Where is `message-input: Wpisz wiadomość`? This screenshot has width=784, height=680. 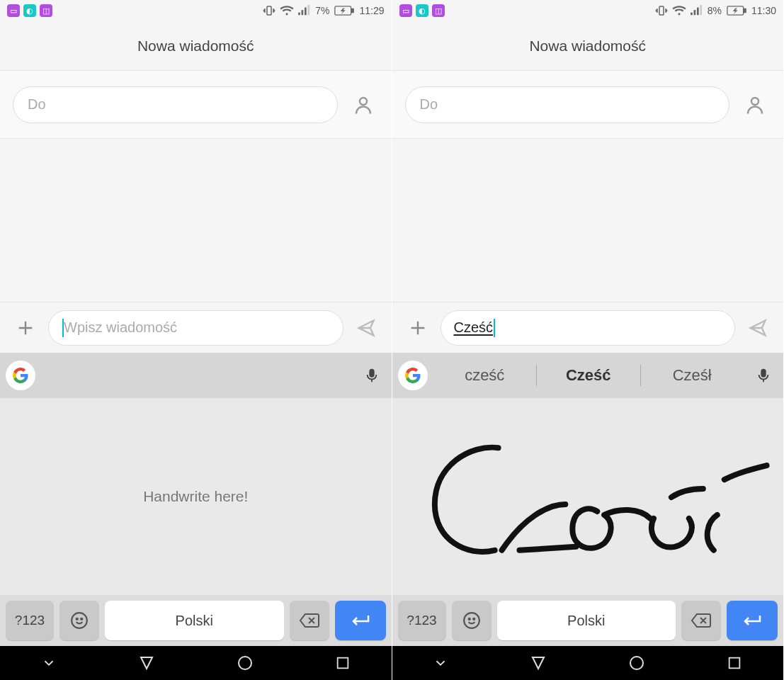
message-input: Wpisz wiadomość is located at coordinates (195, 328).